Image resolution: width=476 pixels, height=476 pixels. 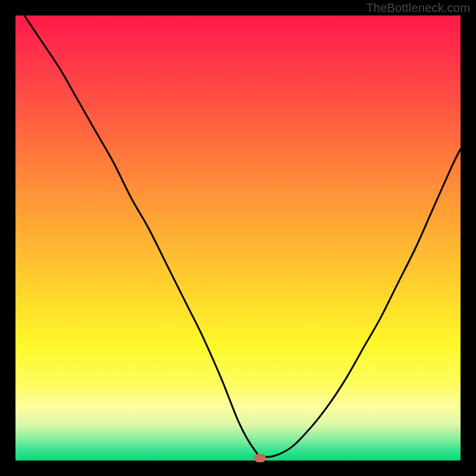 What do you see at coordinates (260, 458) in the screenshot?
I see `optimum-marker` at bounding box center [260, 458].